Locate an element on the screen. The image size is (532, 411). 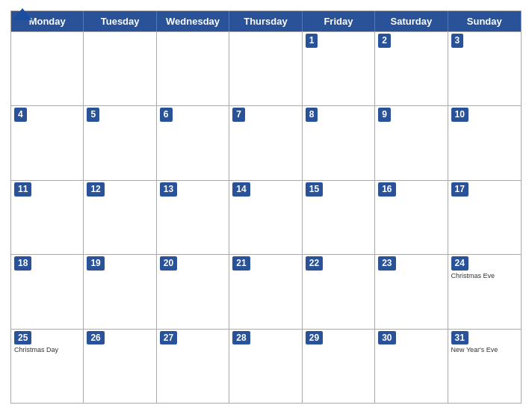
day-number: 23 is located at coordinates (387, 263).